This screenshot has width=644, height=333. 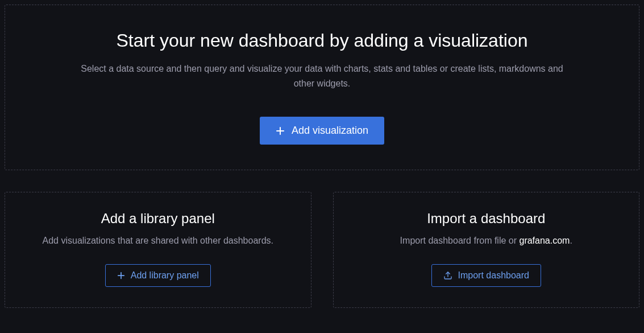 What do you see at coordinates (322, 76) in the screenshot?
I see `main-subtitle: Select a data source and then query and …` at bounding box center [322, 76].